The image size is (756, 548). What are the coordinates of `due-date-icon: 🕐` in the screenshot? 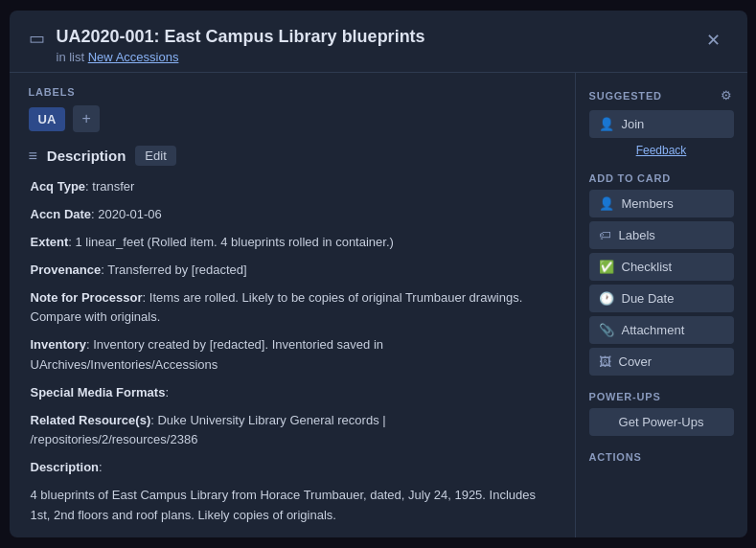 It's located at (607, 299).